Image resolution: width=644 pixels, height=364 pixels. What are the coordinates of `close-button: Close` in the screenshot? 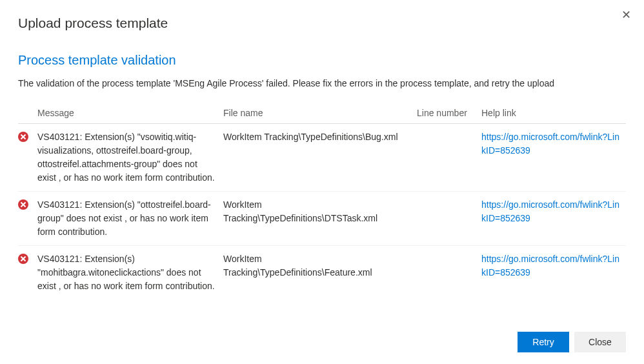 It's located at (600, 342).